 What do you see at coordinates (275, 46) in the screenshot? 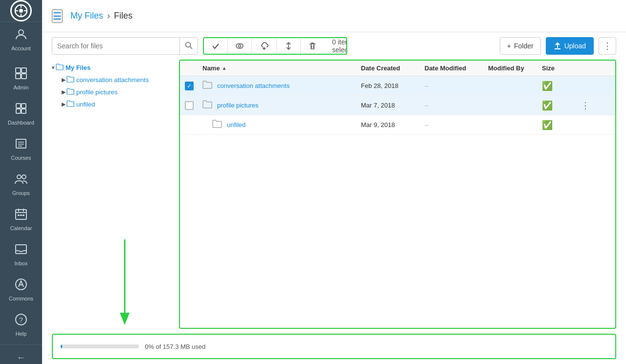
I see `action-bar: 0 items selected` at bounding box center [275, 46].